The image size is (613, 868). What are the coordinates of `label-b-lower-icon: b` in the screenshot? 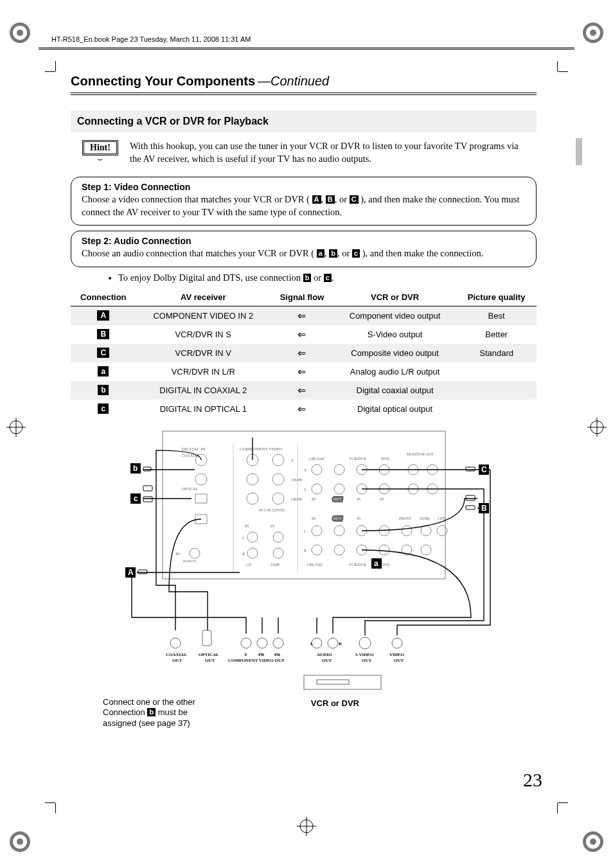 It's located at (333, 253).